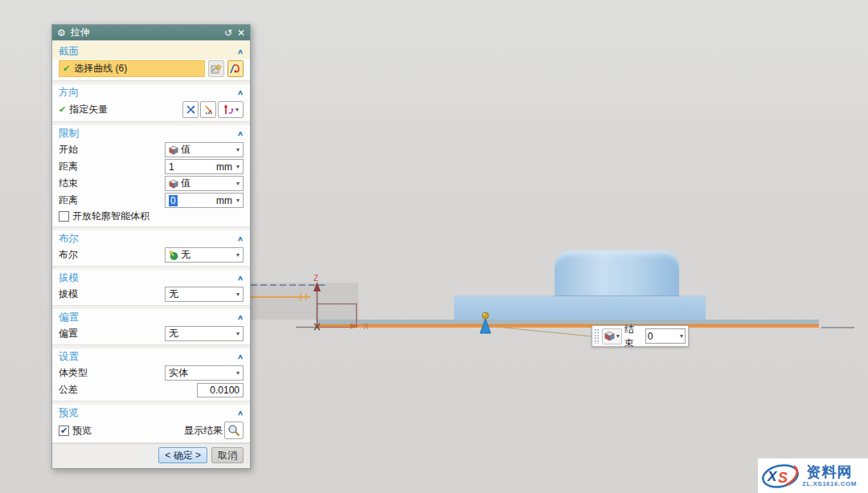  What do you see at coordinates (111, 217) in the screenshot?
I see `open-profile-label: 开放轮廓智能体积` at bounding box center [111, 217].